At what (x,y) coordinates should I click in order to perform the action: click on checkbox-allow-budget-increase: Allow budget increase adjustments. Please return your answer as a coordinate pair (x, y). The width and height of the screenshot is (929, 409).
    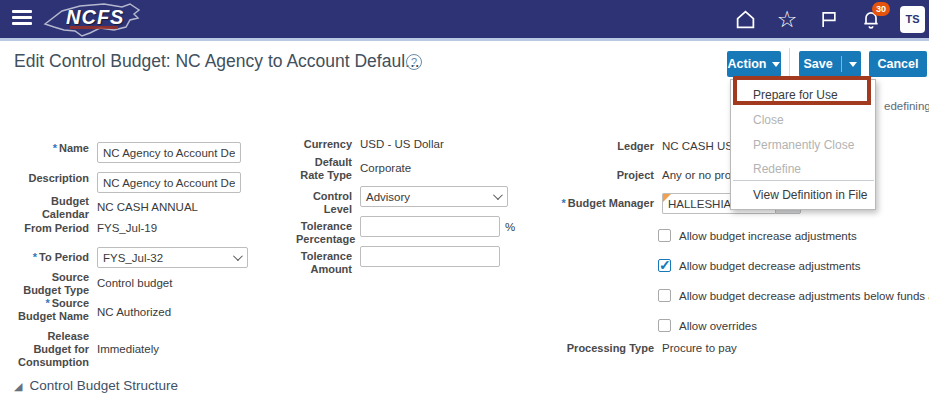
    Looking at the image, I should click on (758, 236).